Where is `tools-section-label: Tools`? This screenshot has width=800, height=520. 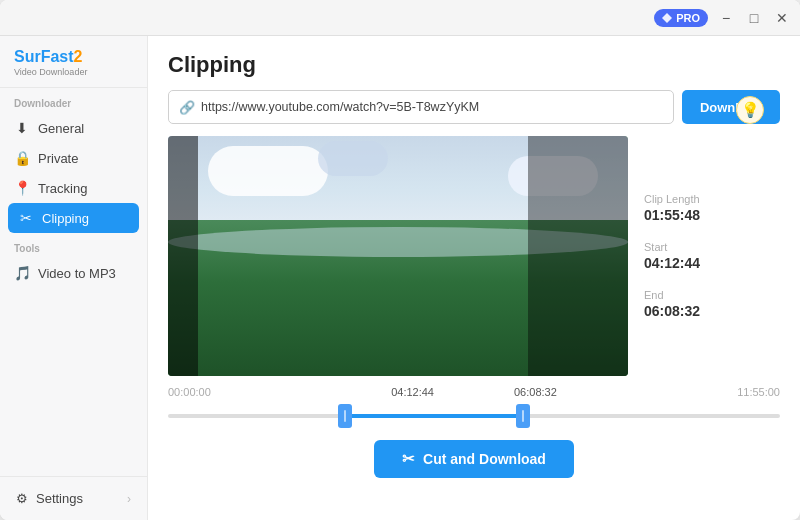 tools-section-label: Tools is located at coordinates (74, 246).